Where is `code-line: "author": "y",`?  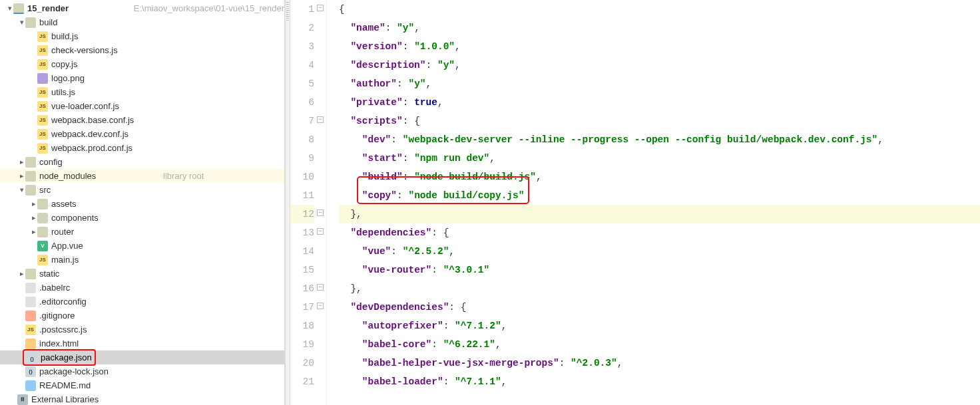
code-line: "author": "y", is located at coordinates (659, 84).